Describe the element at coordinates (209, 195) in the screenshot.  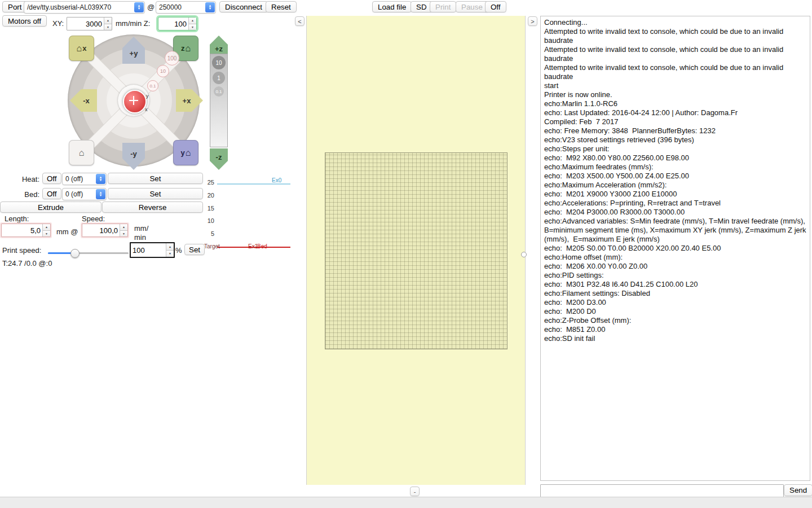
I see `graph-tick: 20` at that location.